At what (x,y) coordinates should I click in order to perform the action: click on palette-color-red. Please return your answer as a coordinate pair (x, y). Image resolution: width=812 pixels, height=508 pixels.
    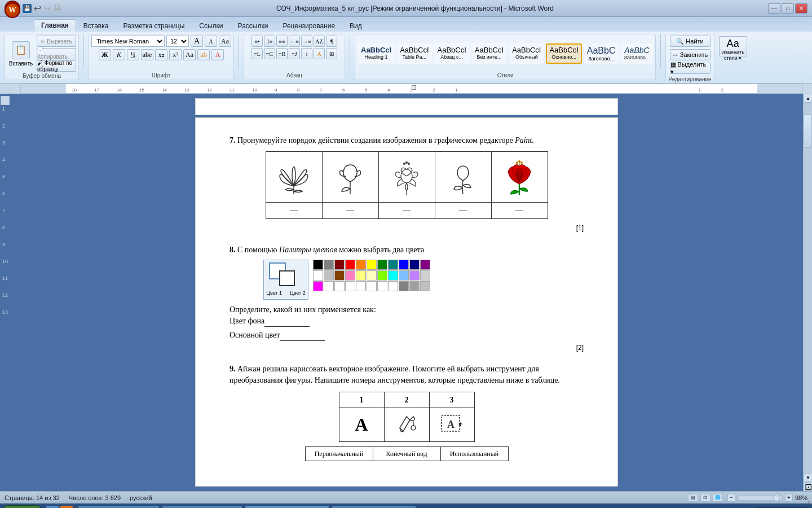
    Looking at the image, I should click on (350, 265).